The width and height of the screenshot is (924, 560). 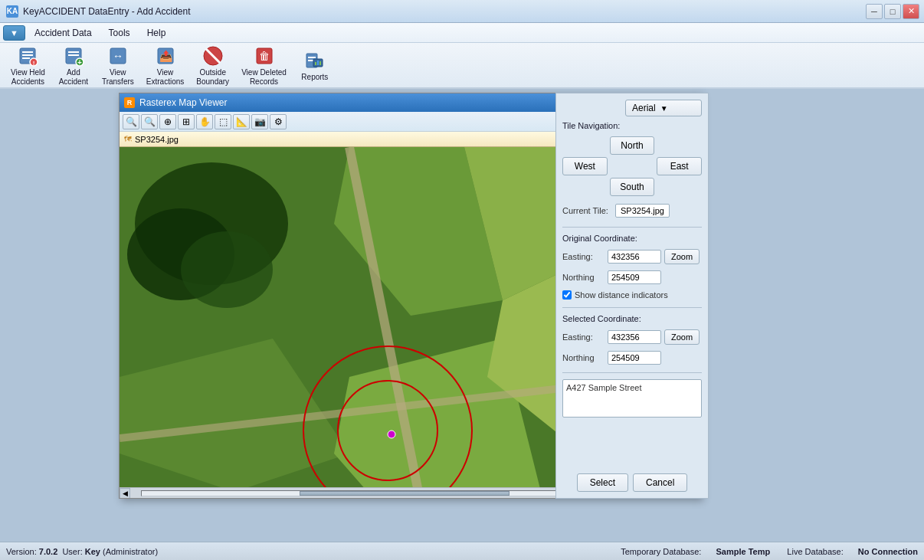 I want to click on status-bar: Version: 7.0.2 User: Key (Administrator)…, so click(x=462, y=551).